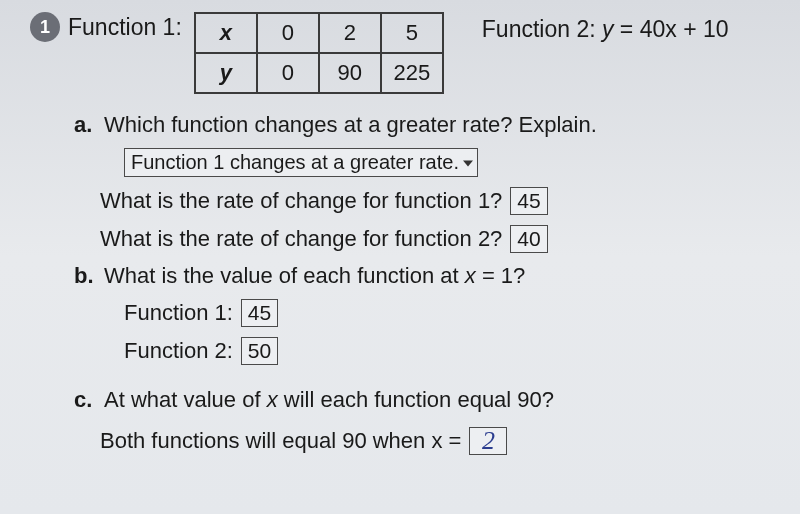 The image size is (800, 514). Describe the element at coordinates (440, 201) in the screenshot. I see `part-a-q2-row: What is the rate of change for function …` at that location.